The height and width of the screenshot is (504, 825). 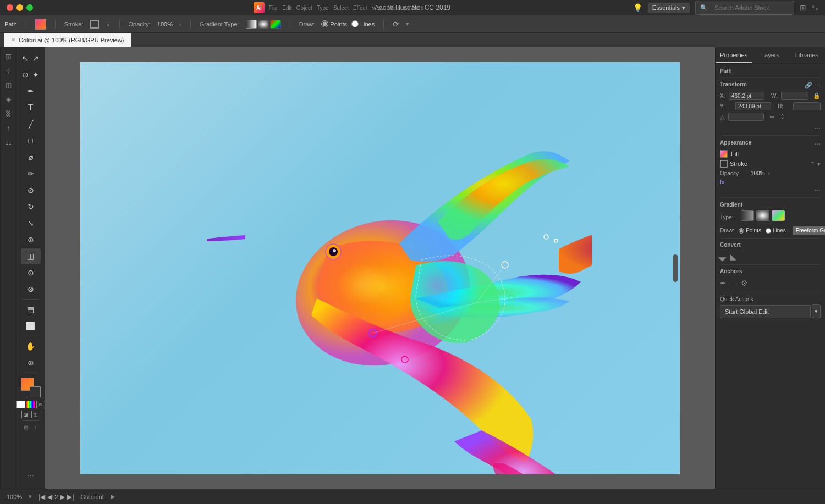 I want to click on lines-option-panel: Lines, so click(x=776, y=231).